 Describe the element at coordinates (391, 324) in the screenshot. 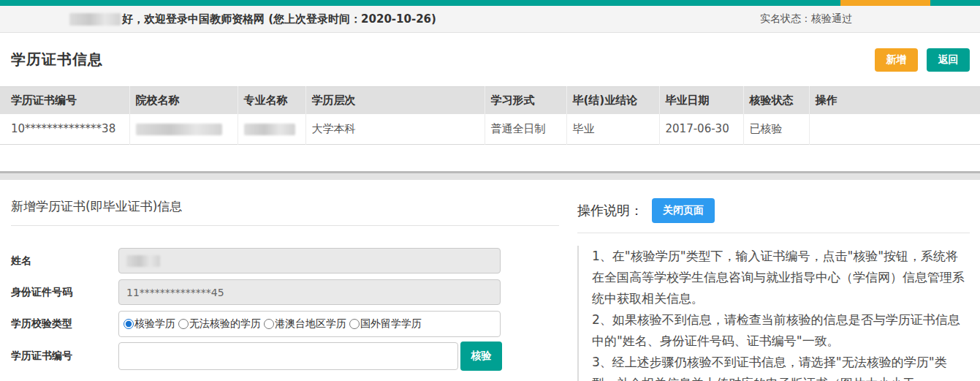

I see `radio-foreign-degree-label: 国外留学学历` at that location.